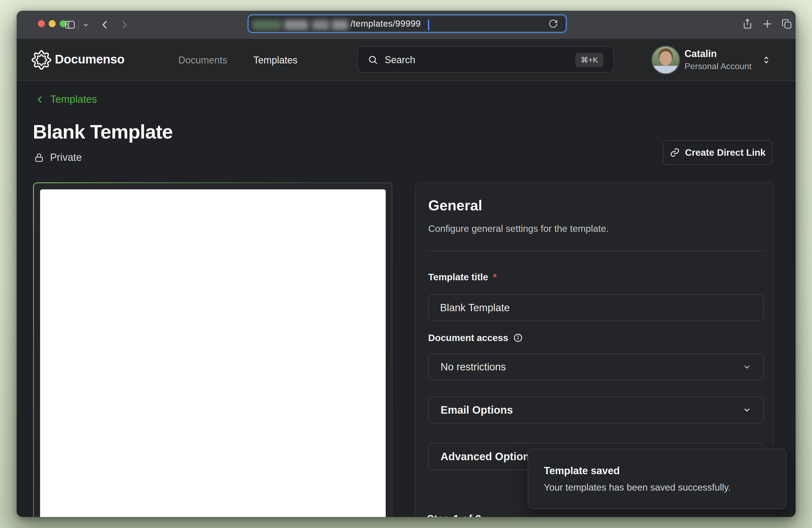  Describe the element at coordinates (657, 479) in the screenshot. I see `toast-notification: Template saved Your templates has been s…` at that location.